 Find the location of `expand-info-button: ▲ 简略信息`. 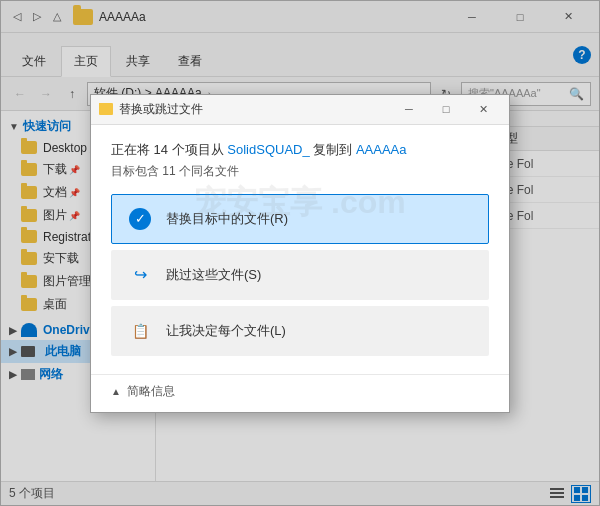

expand-info-button: ▲ 简略信息 is located at coordinates (143, 392).